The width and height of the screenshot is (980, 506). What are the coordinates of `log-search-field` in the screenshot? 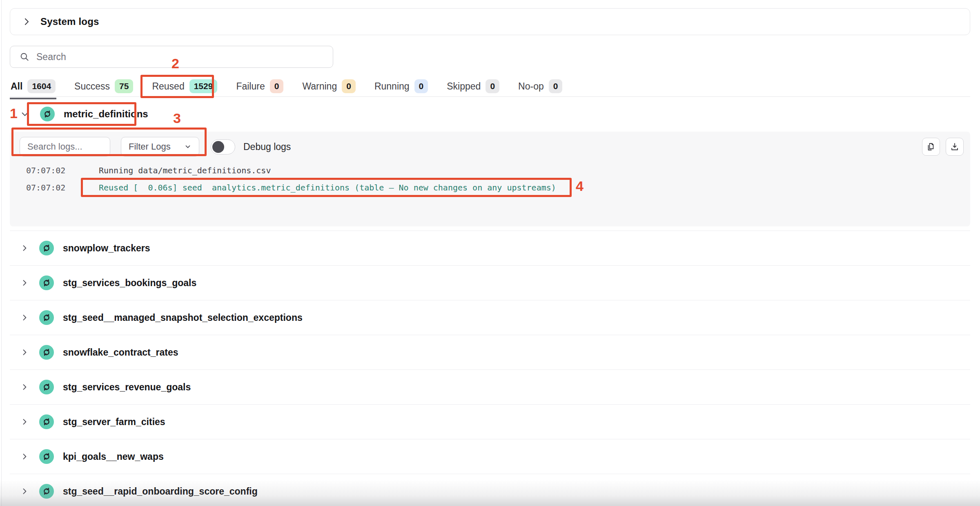 It's located at (65, 147).